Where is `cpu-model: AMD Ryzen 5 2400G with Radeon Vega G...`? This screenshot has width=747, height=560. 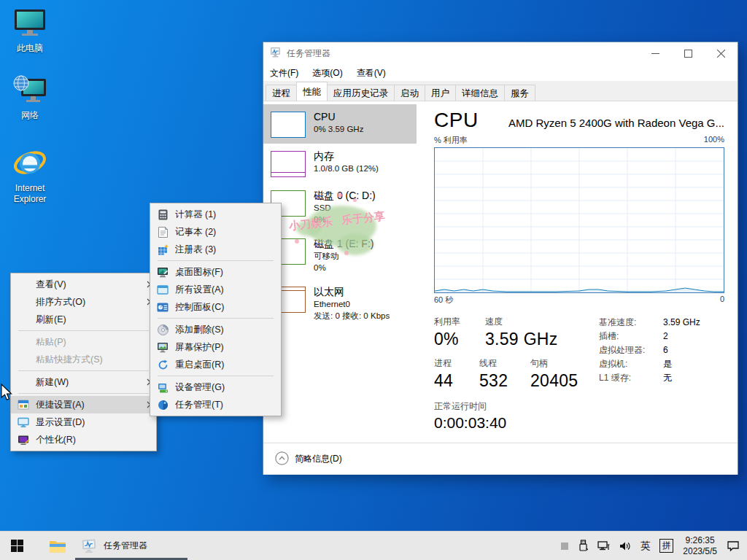 cpu-model: AMD Ryzen 5 2400G with Radeon Vega G... is located at coordinates (616, 122).